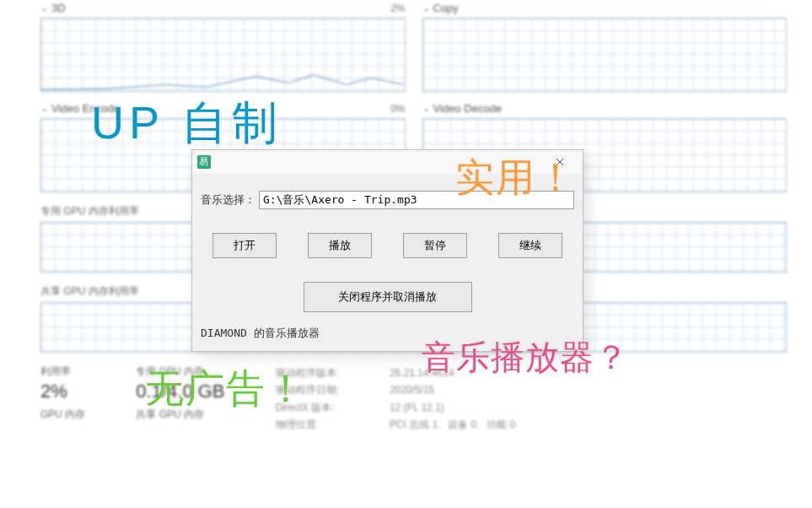  What do you see at coordinates (435, 246) in the screenshot?
I see `pause-button: 暂停` at bounding box center [435, 246].